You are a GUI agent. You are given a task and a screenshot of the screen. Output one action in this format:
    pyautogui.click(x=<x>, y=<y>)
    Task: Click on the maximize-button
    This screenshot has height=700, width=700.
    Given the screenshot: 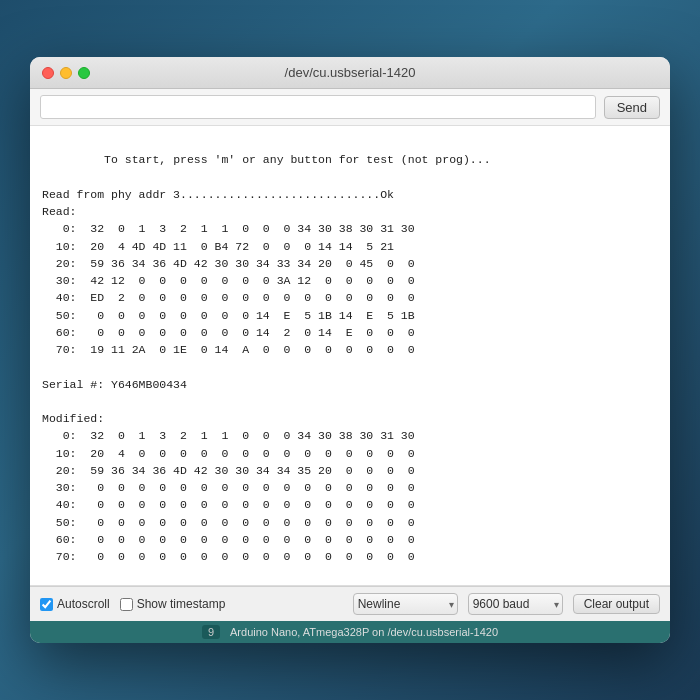 What is the action you would take?
    pyautogui.click(x=84, y=73)
    